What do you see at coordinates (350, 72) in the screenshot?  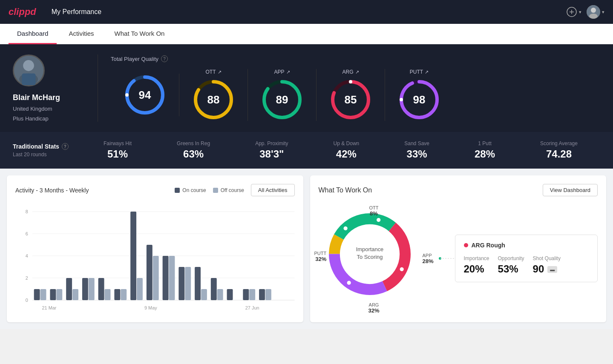 I see `score-label-arg: ARG ↗` at bounding box center [350, 72].